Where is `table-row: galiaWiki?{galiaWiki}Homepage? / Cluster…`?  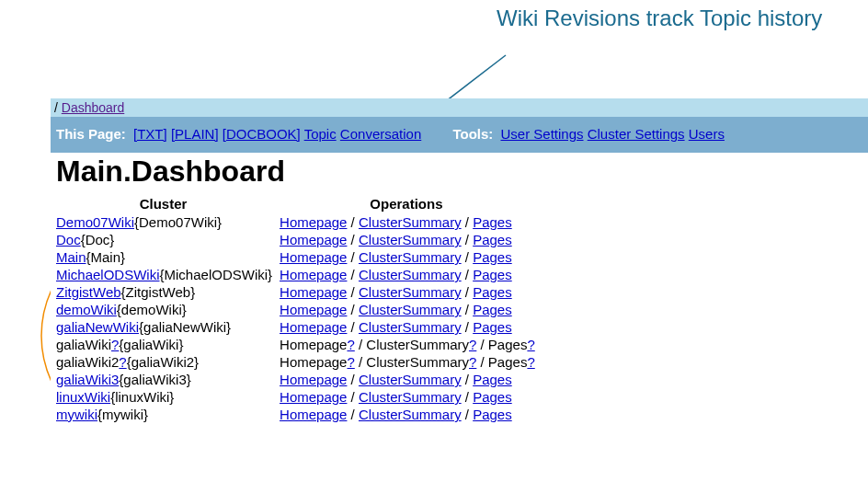
table-row: galiaWiki?{galiaWiki}Homepage? / Cluster… is located at coordinates (300, 344).